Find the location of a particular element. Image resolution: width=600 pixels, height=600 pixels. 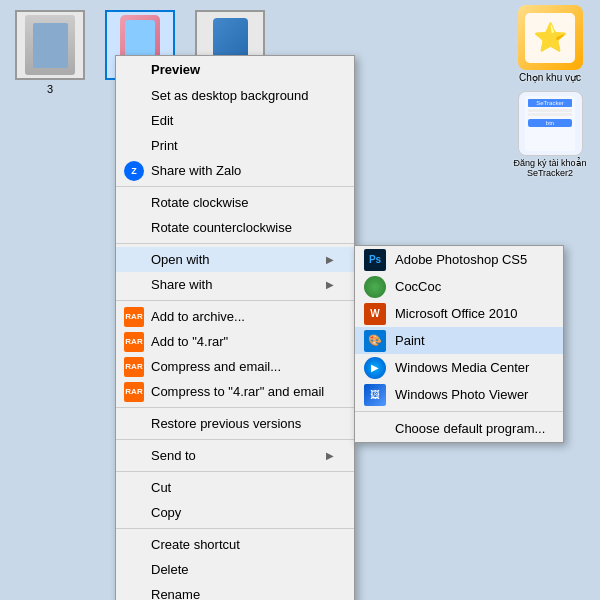

submenu-item-wpv: 🖼 Windows Photo Viewer is located at coordinates (459, 394).